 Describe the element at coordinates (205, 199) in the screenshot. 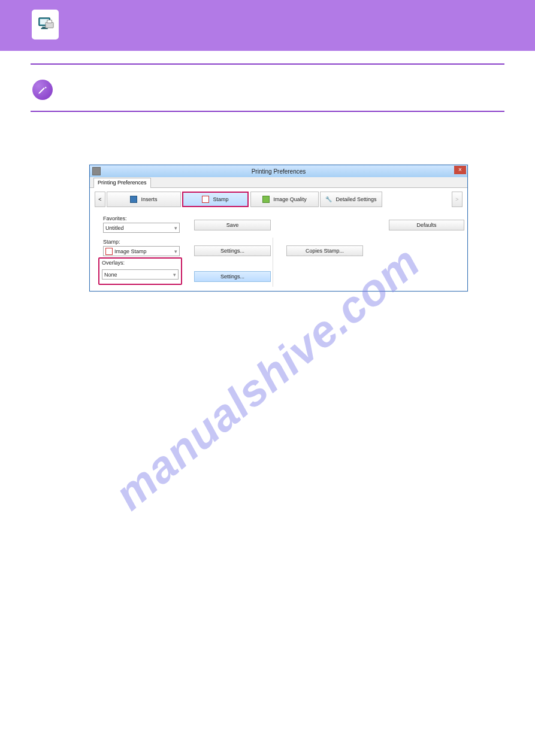

I see `stamp-icon` at that location.